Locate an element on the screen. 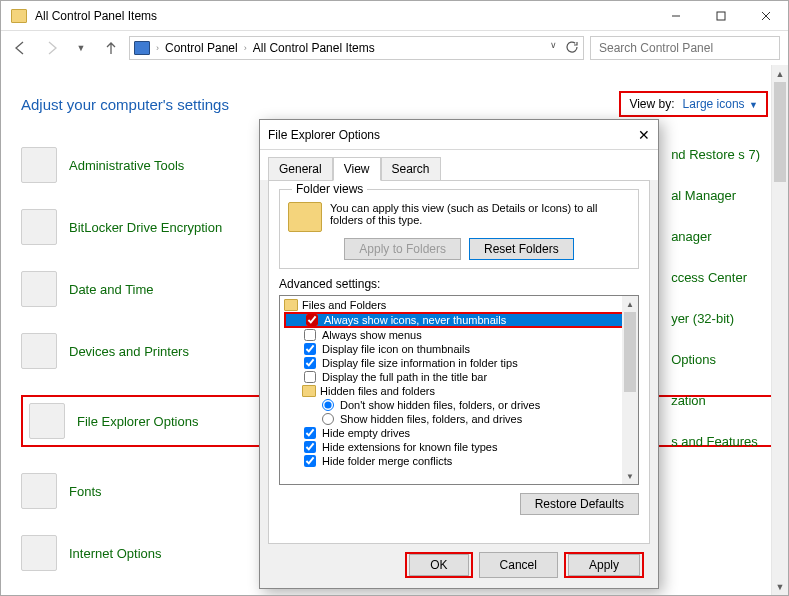 This screenshot has width=789, height=596. titlebar: All Control Panel Items is located at coordinates (394, 16).